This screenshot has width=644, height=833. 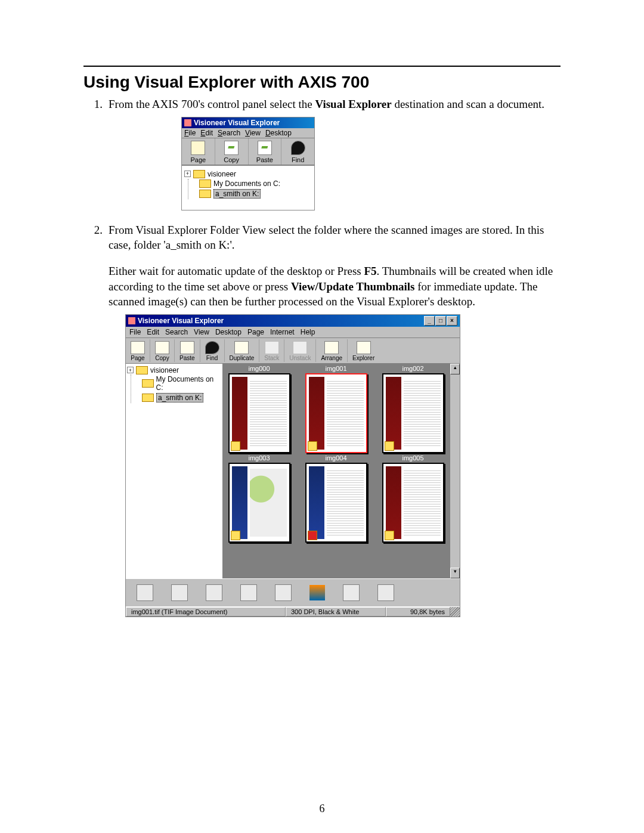 I want to click on step-2-text: From Visual Explorer Folder View select …, so click(x=335, y=237).